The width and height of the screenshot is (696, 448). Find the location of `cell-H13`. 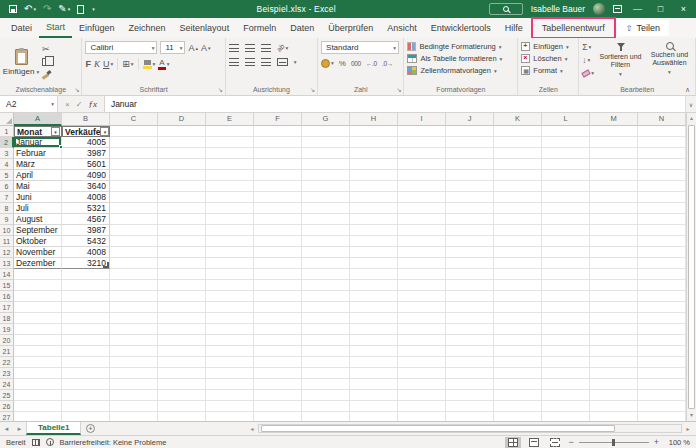

cell-H13 is located at coordinates (374, 264).